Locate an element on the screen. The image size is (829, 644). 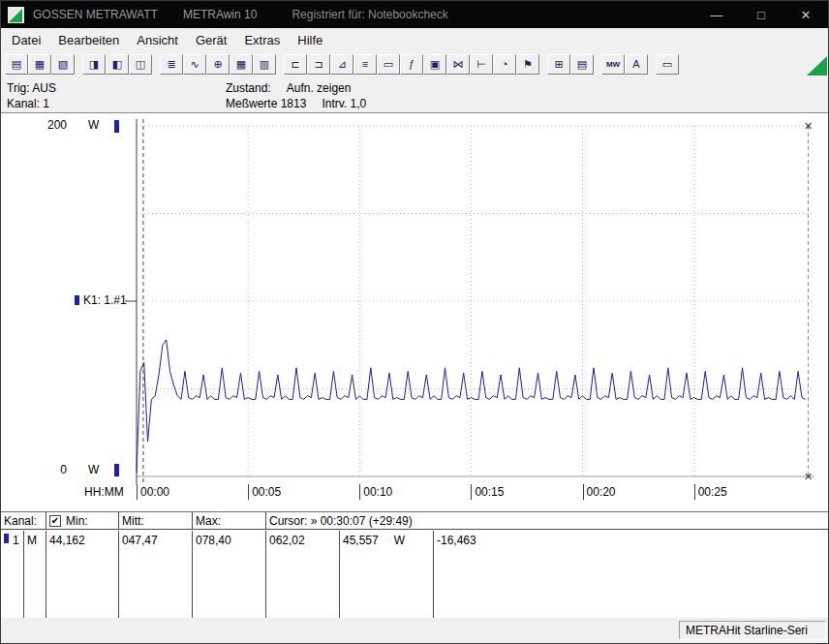
channel-right-button: ⊐ is located at coordinates (319, 64).